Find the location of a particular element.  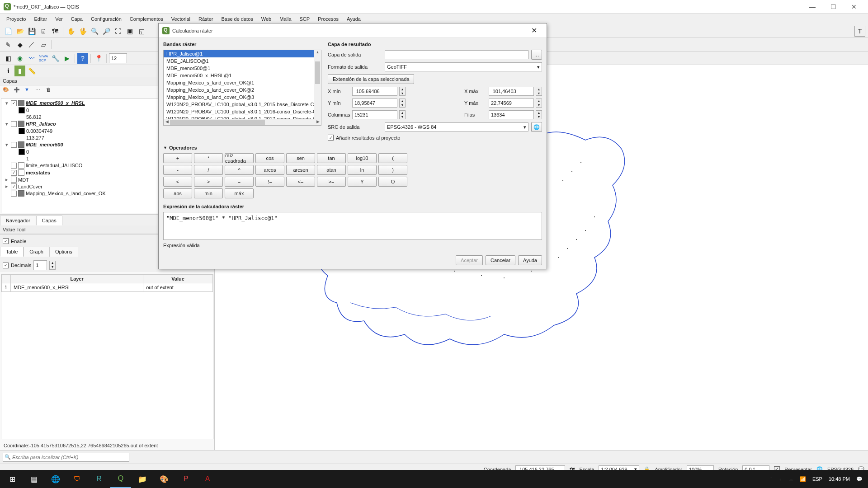

ymin-spinner: ▲▼ is located at coordinates (402, 103).